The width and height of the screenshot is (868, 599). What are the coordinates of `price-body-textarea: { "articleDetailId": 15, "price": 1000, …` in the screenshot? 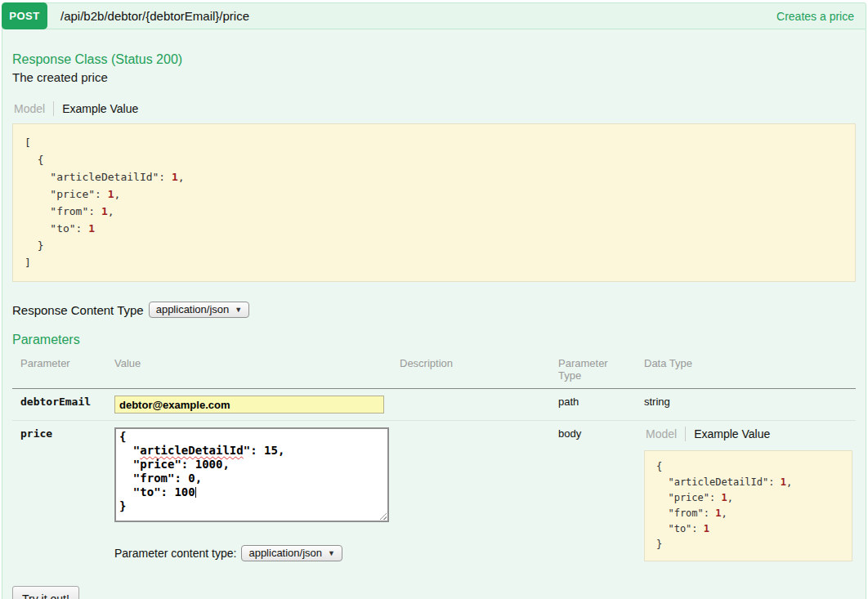 It's located at (252, 475).